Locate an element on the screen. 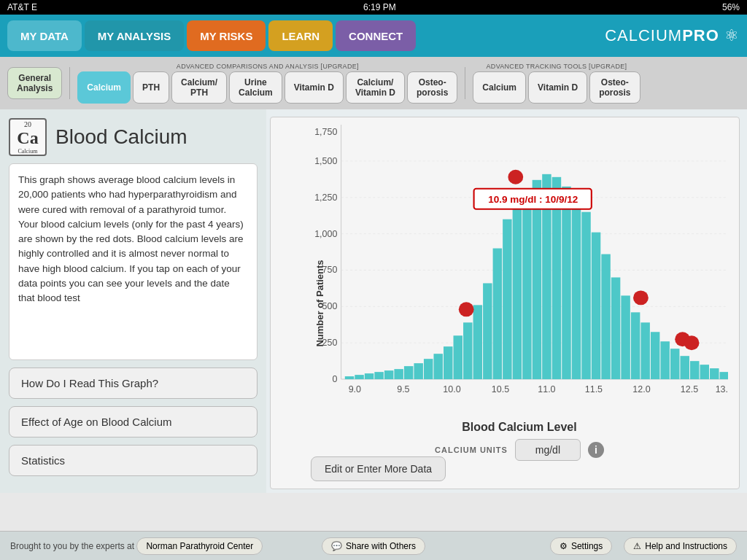 This screenshot has height=560, width=747. tracking-tabs-group: ADVANCED TRACKING TOOLS [UPGRADE] Calciu… is located at coordinates (556, 83).